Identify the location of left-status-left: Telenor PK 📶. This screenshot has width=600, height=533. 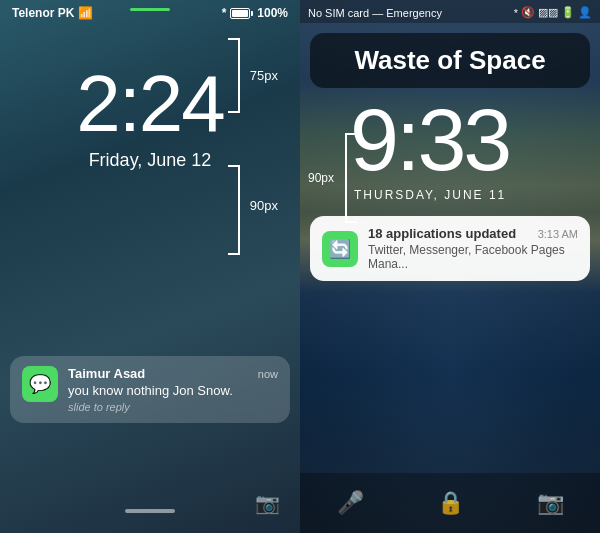
(52, 13).